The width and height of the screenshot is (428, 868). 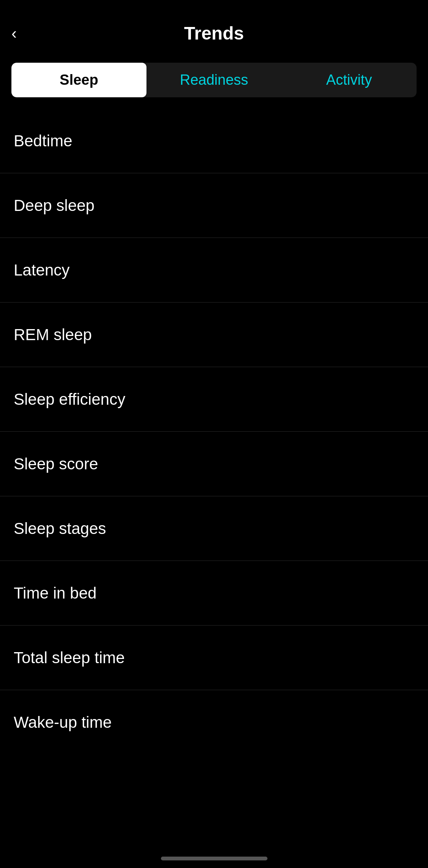 What do you see at coordinates (214, 658) in the screenshot?
I see `list-item-total-sleep-time: Total sleep time` at bounding box center [214, 658].